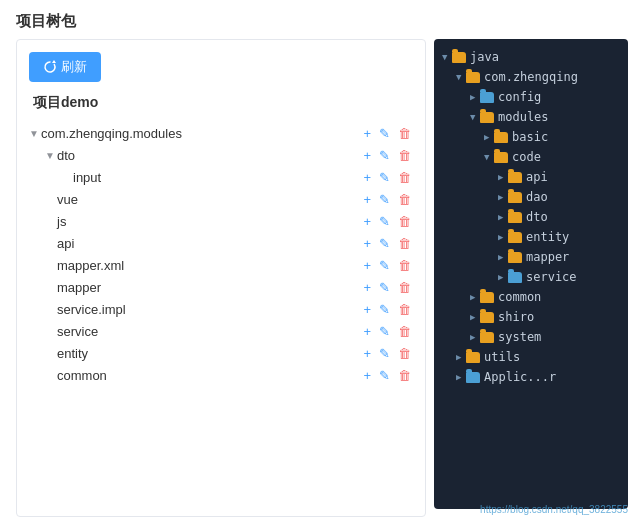 The image size is (644, 525). I want to click on tree-item-label: input, so click(214, 178).